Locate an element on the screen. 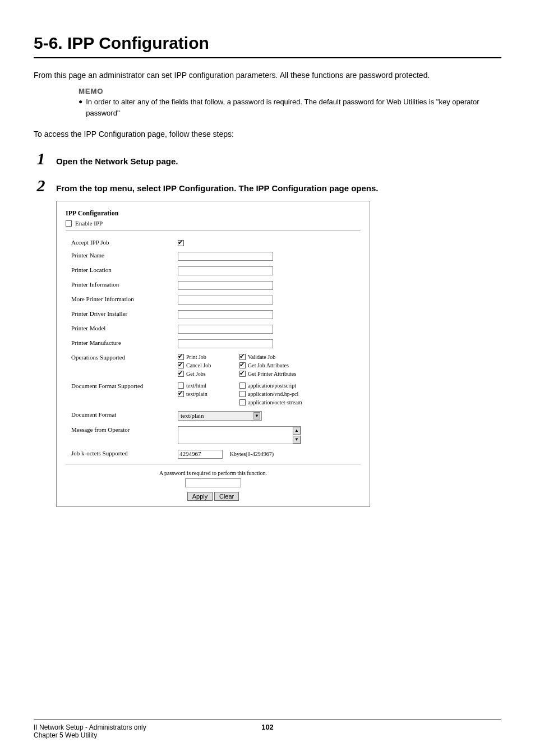 The height and width of the screenshot is (756, 535). get-jobs-label: Get Jobs is located at coordinates (196, 374).